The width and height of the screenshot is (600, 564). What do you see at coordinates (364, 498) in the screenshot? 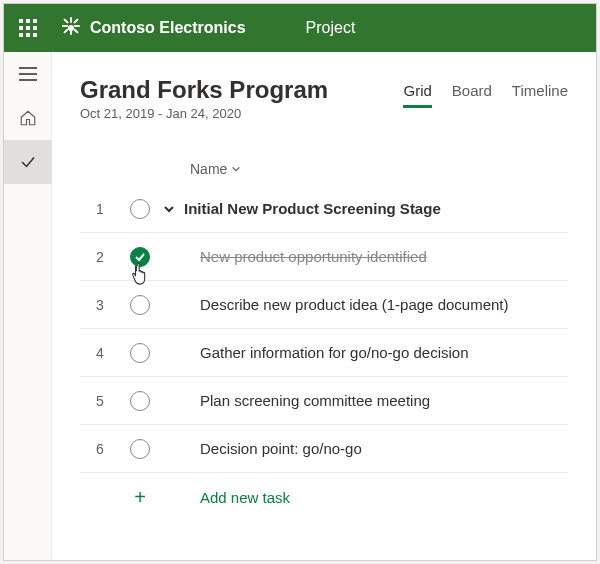
I see `add-task-label: Add new task` at bounding box center [364, 498].